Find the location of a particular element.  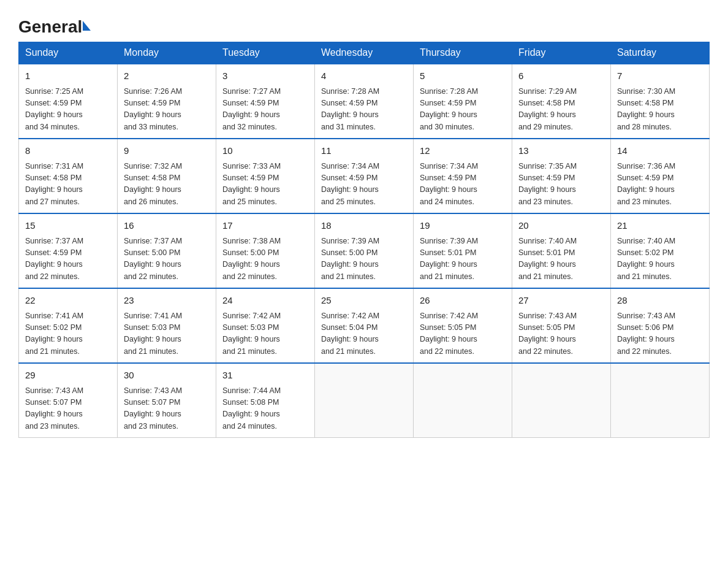

day-info: Sunrise: 7:43 AM Sunset: 5:05 PM Dayligh… is located at coordinates (561, 334).